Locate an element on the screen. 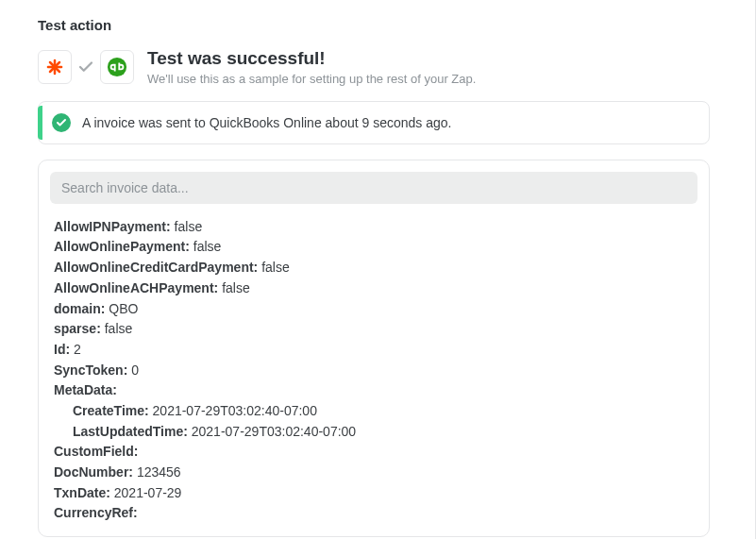  data-row: sparse: false is located at coordinates (374, 329).